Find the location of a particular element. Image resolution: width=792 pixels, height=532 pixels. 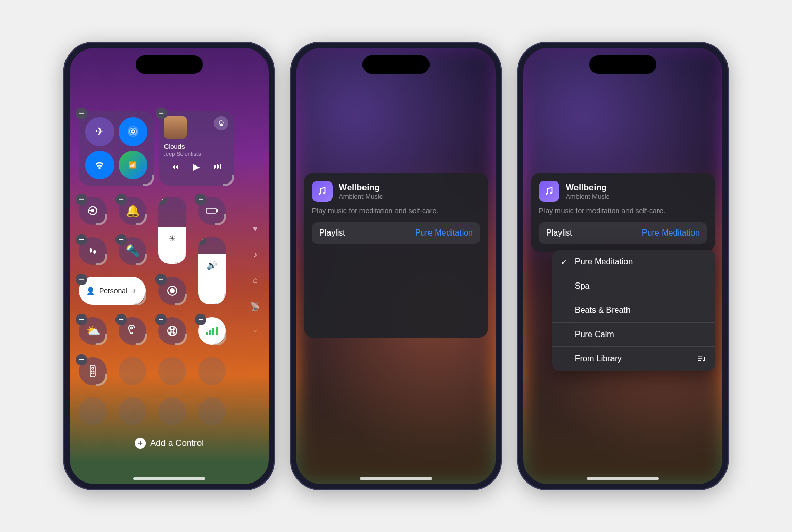

rewind-icon: ⏮ is located at coordinates (175, 167).